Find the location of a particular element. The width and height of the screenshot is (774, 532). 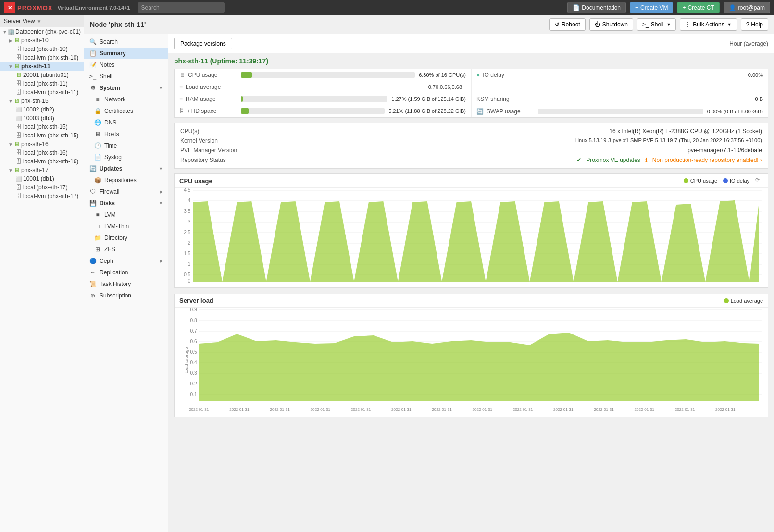

repositories-icon: 📦 is located at coordinates (98, 180).